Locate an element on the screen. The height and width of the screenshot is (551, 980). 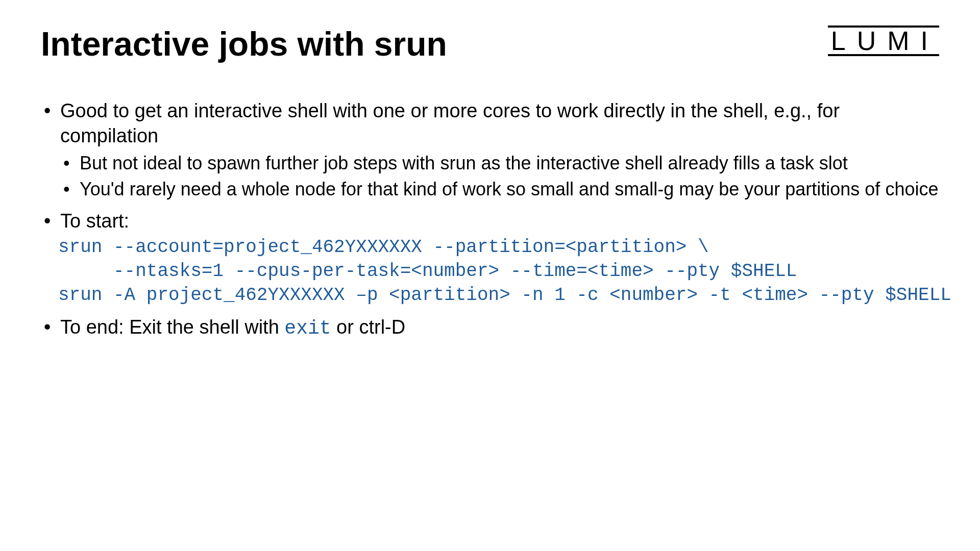
bullet-text-post: or ctrl-D is located at coordinates (369, 327).